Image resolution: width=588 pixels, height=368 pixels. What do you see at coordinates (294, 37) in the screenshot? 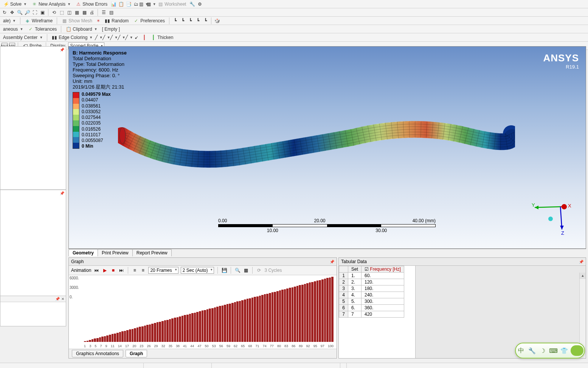
I see `toolbar-row-5: Assembly Center▼ ▮▮Edge Coloring▼ ╱▼ ╱▼ …` at bounding box center [294, 37].